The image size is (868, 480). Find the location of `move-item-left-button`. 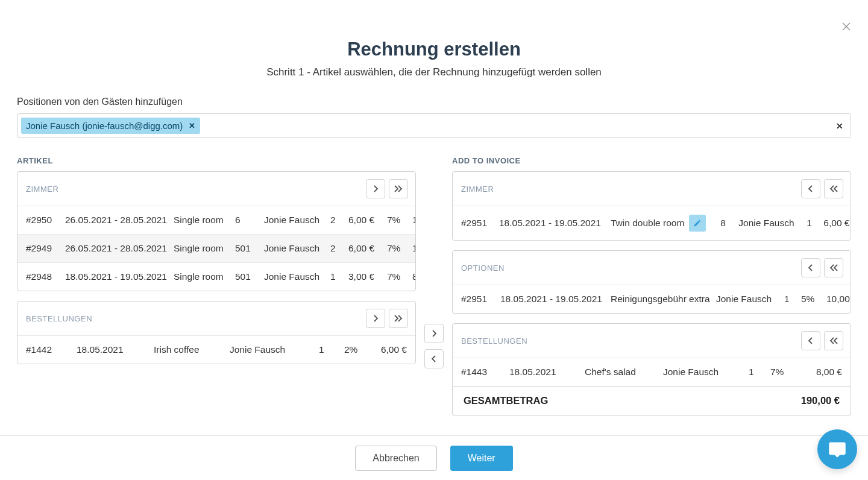

move-item-left-button is located at coordinates (434, 359).